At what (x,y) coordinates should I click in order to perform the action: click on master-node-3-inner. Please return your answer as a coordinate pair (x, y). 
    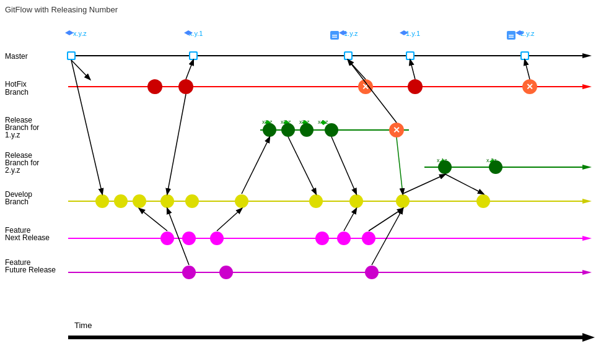
    Looking at the image, I should click on (348, 56).